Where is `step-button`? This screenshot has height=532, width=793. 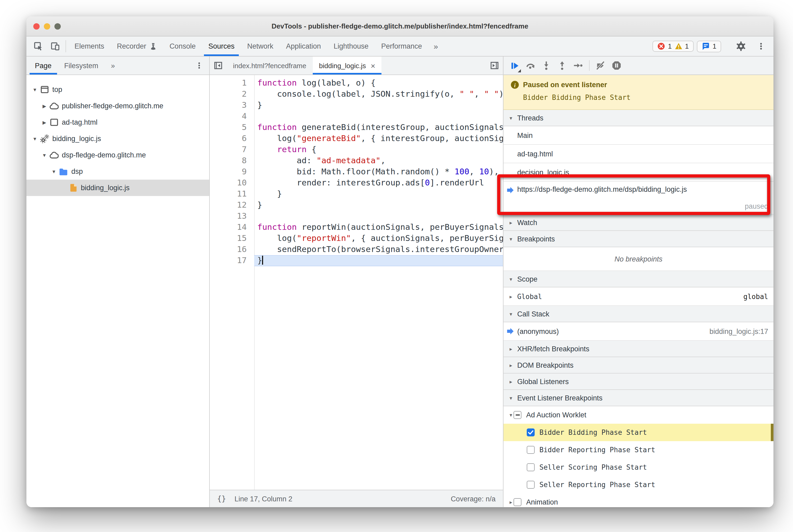 step-button is located at coordinates (578, 65).